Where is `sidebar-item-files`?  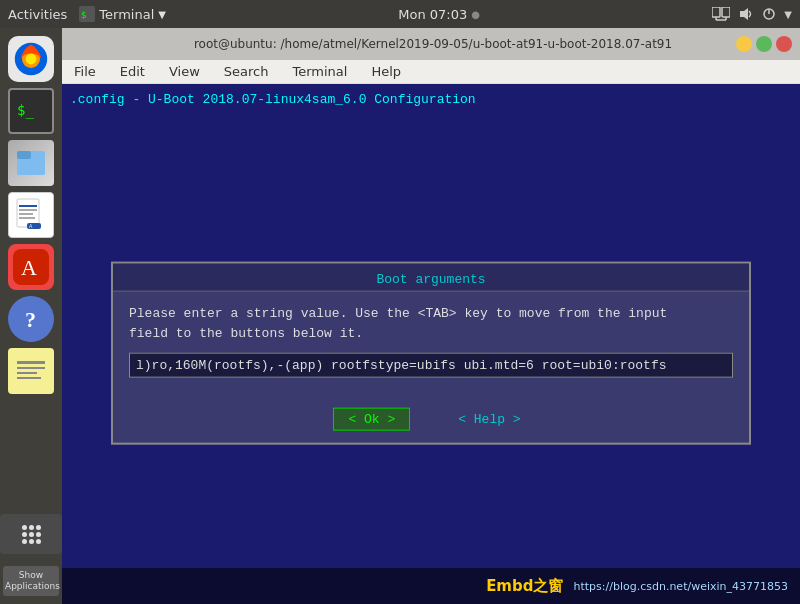
sidebar-item-files is located at coordinates (31, 163).